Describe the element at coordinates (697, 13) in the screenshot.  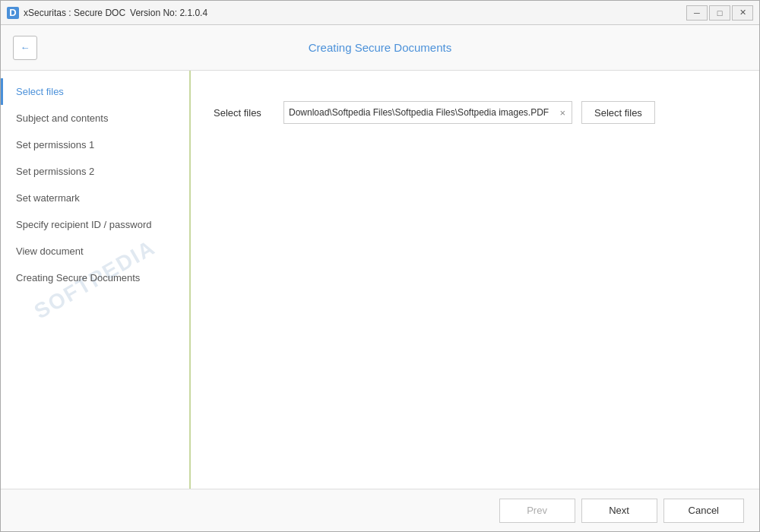
I see `minimize-button: ─` at that location.